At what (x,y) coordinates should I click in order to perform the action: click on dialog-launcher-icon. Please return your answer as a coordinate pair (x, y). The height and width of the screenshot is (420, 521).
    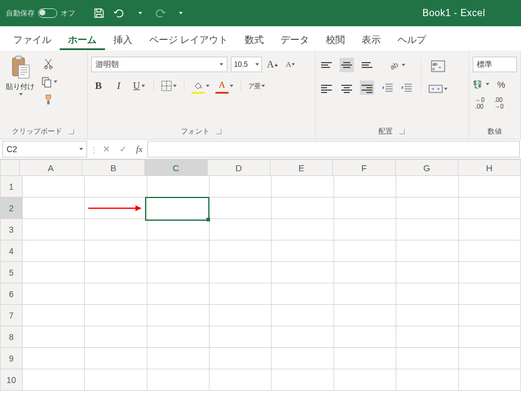
    Looking at the image, I should click on (402, 131).